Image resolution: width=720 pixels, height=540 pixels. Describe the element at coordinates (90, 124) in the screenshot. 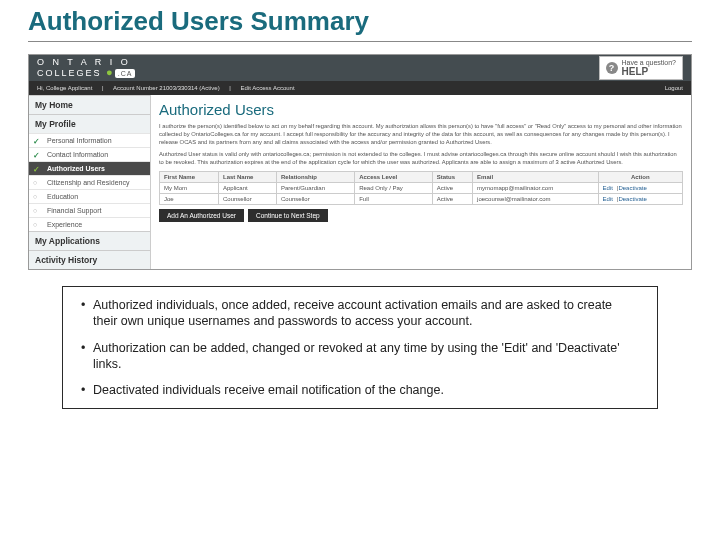

I see `nav-my-profile: My Profile` at that location.